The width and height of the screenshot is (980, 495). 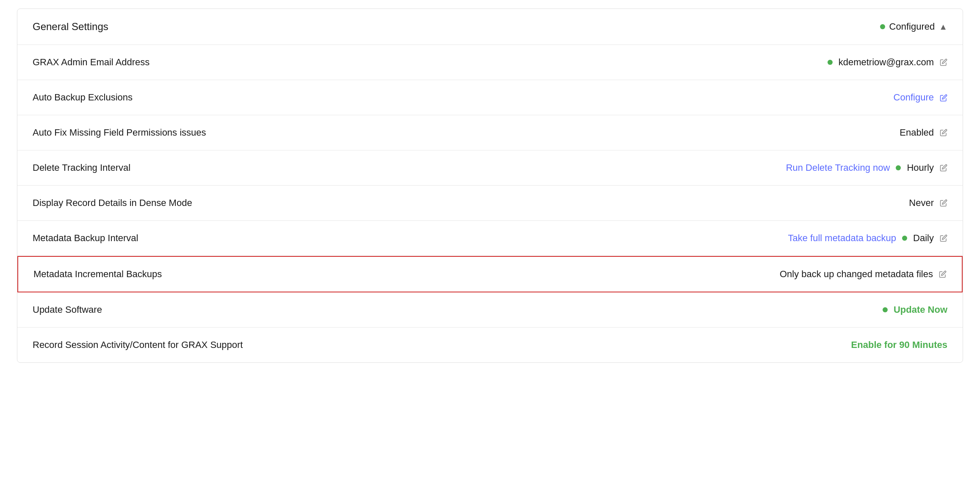 I want to click on row-record-session-activity: Record Session Activity/Content for GRAX…, so click(x=490, y=345).